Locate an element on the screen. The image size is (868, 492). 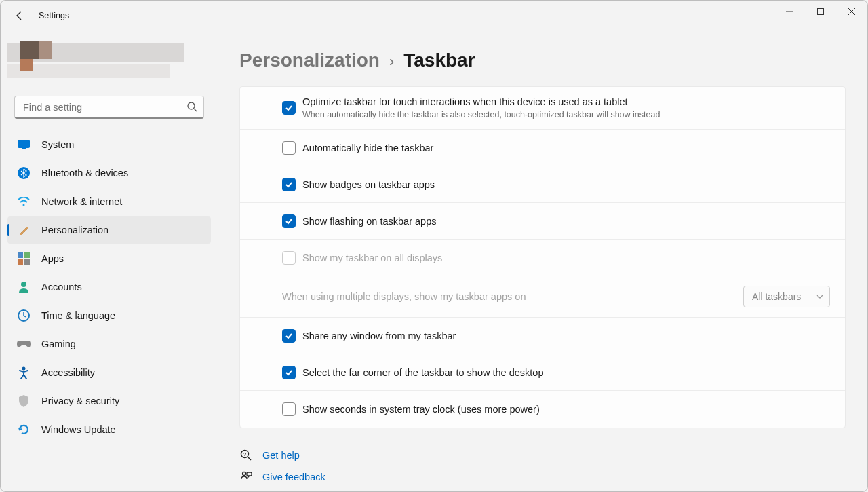
setting-label: Optimize taskbar for touch interactions … is located at coordinates (481, 102).